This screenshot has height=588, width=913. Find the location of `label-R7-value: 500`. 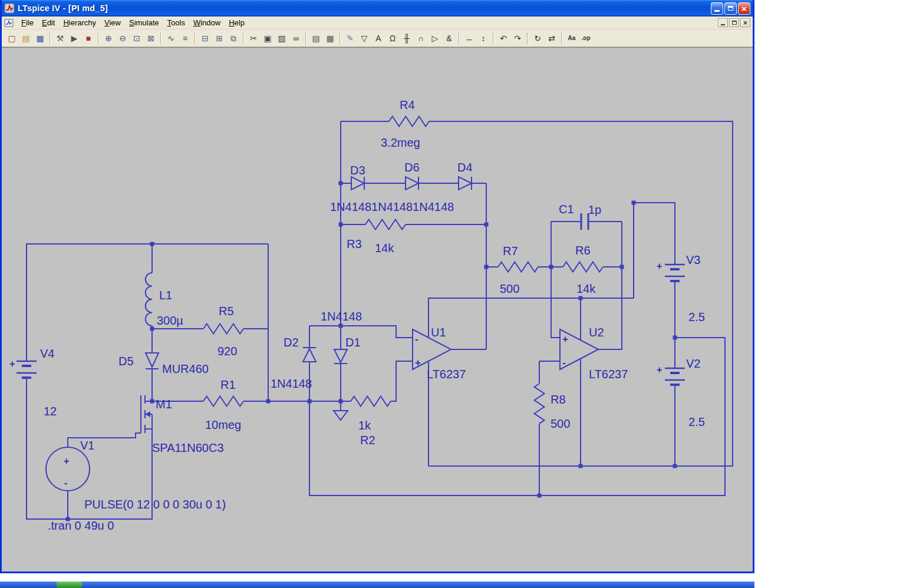

label-R7-value: 500 is located at coordinates (509, 289).